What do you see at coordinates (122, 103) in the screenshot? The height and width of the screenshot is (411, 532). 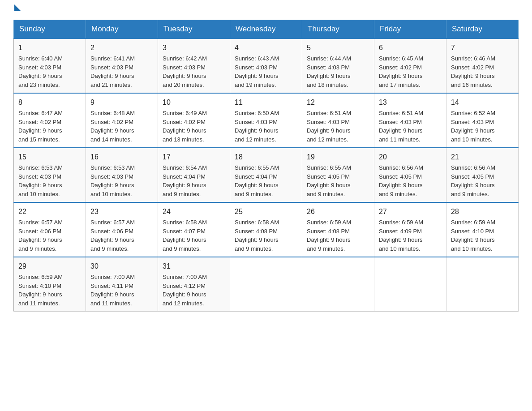 I see `day-number: 9` at bounding box center [122, 103].